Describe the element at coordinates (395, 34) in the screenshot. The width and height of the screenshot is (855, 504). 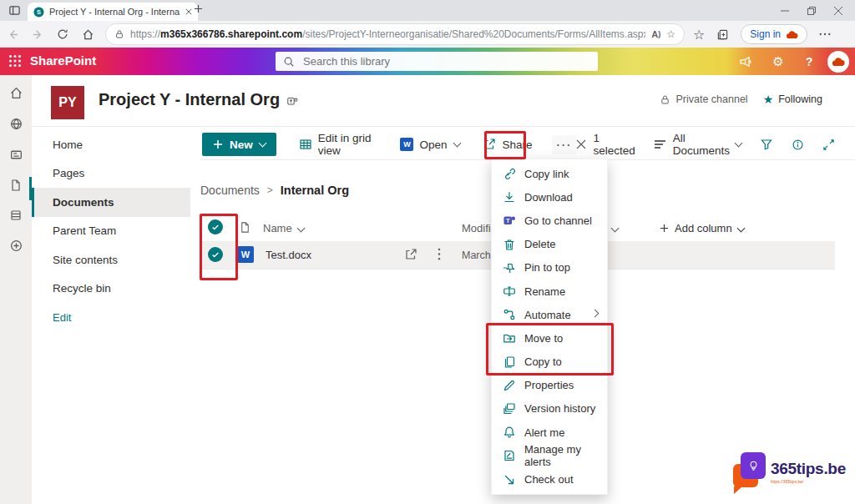
I see `url-field: https://m365x366786.sharepoint.com/sites…` at that location.